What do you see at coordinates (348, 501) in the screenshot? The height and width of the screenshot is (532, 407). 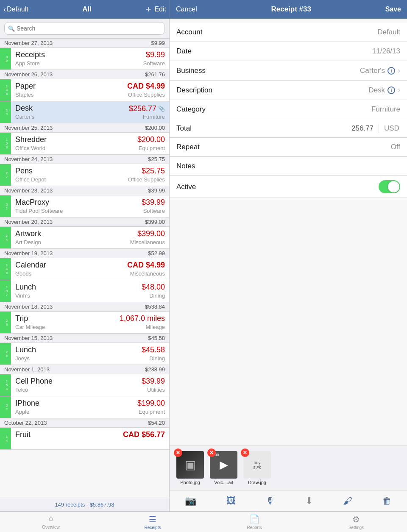 I see `brush-button: 🖌` at bounding box center [348, 501].